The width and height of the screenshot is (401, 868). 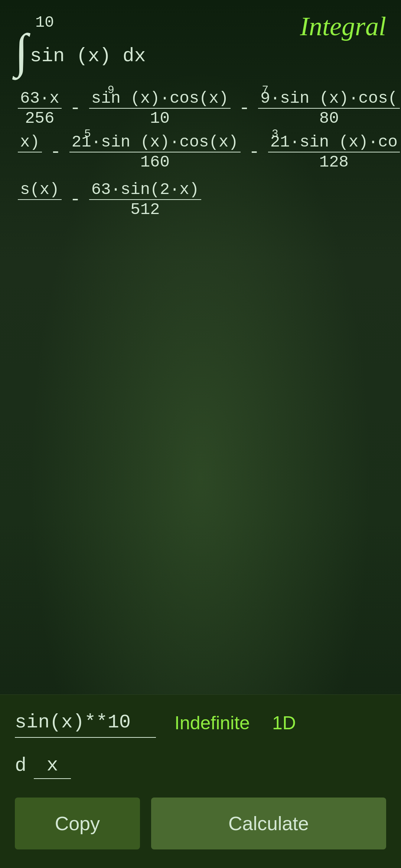 I want to click on op2: -, so click(x=244, y=108).